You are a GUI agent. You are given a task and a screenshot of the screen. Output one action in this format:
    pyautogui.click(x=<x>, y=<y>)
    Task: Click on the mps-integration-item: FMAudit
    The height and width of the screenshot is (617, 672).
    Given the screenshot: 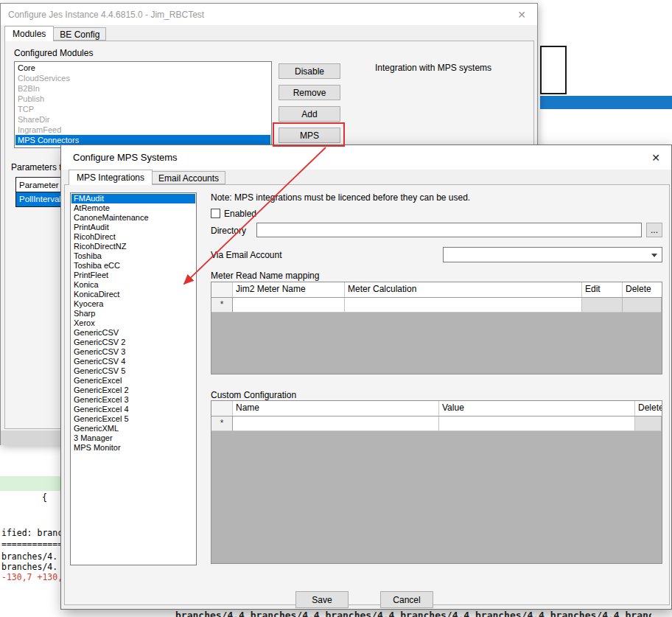 What is the action you would take?
    pyautogui.click(x=133, y=199)
    